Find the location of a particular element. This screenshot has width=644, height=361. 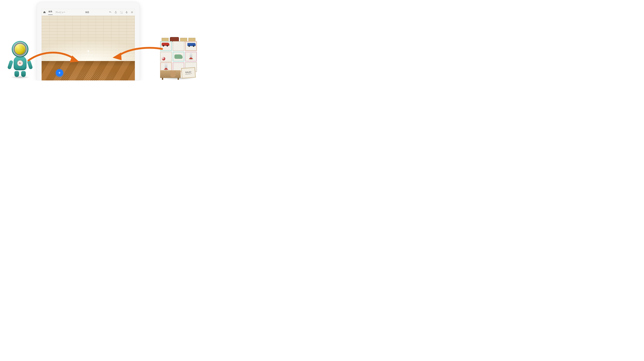

tablet-mock: 編集 プレビュー 無題 is located at coordinates (88, 41).